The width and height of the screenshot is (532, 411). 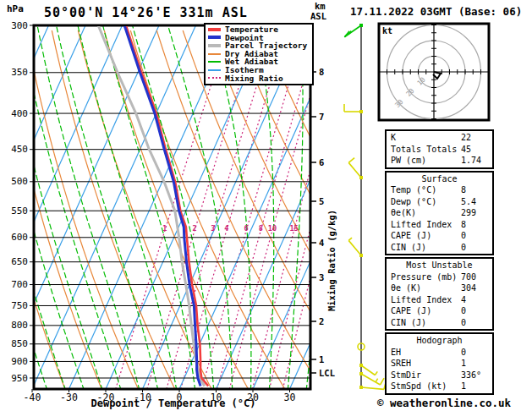 What do you see at coordinates (254, 79) in the screenshot?
I see `legend-item-label: Mixing Ratio` at bounding box center [254, 79].